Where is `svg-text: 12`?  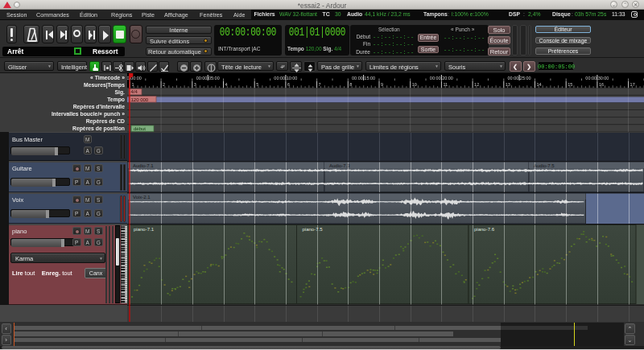
svg-text: 12 is located at coordinates (477, 84).